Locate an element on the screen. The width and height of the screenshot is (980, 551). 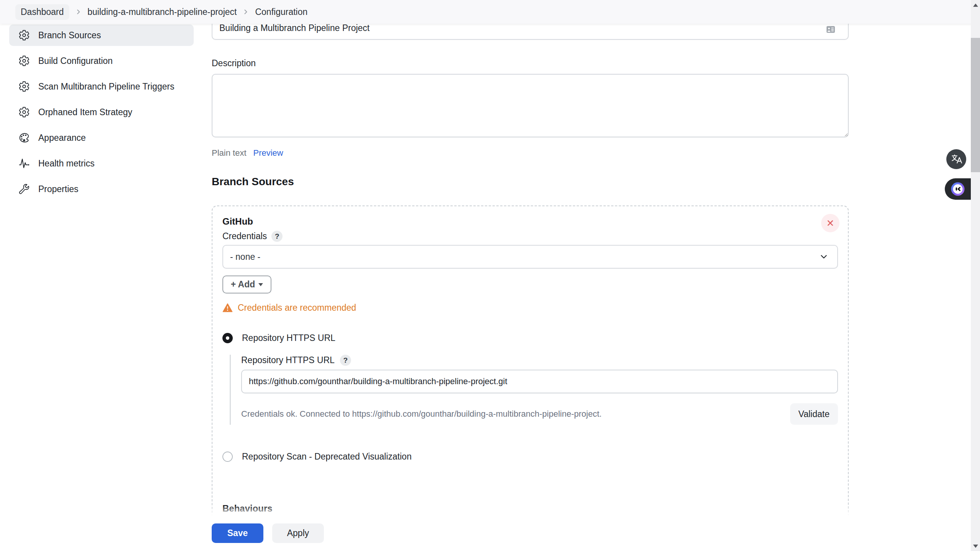
sidebar-item-label: Scan Multibranch Pipeline Triggers is located at coordinates (106, 86).